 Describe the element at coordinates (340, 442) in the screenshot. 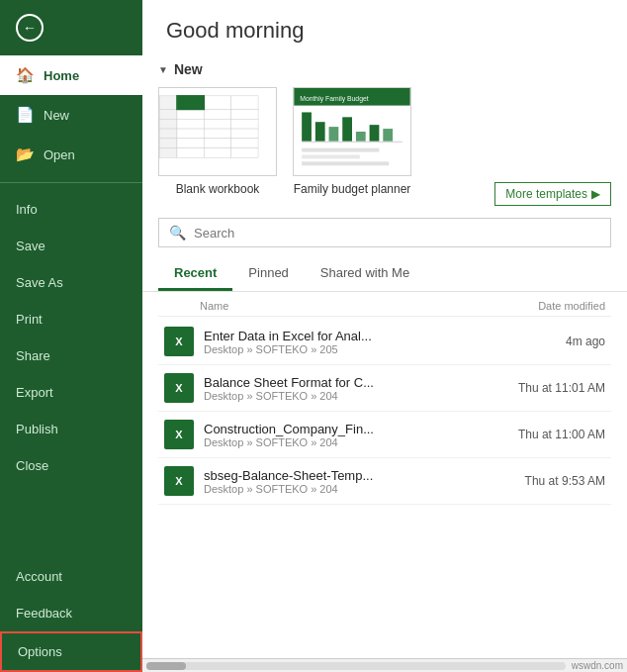

I see `file-path-3: Desktop » SOFTEKO » 204` at that location.